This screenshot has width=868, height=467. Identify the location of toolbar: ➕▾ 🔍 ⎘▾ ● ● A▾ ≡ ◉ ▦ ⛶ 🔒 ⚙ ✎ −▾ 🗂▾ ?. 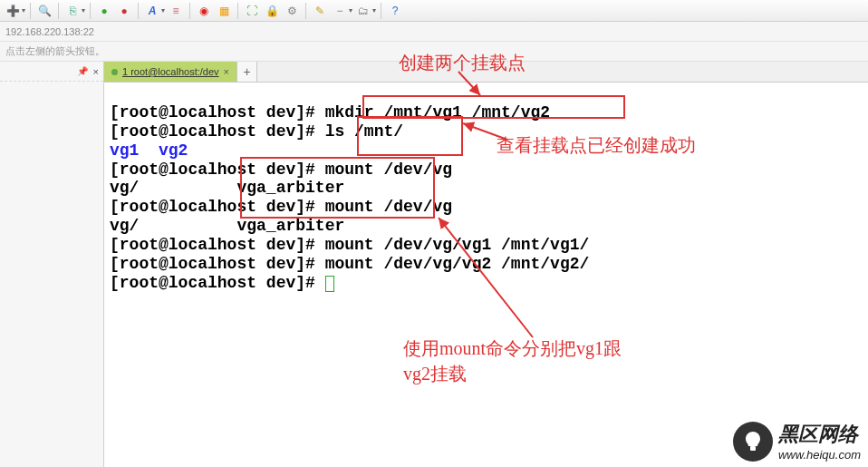
(434, 11).